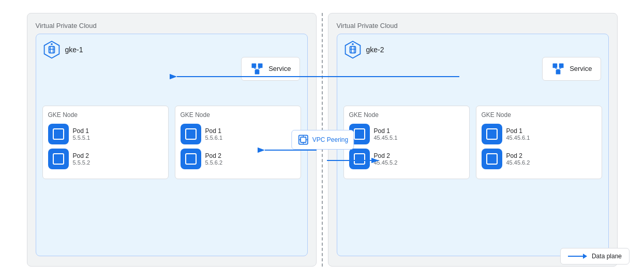  What do you see at coordinates (360, 159) in the screenshot?
I see `right-n1-pod2-inner` at bounding box center [360, 159].